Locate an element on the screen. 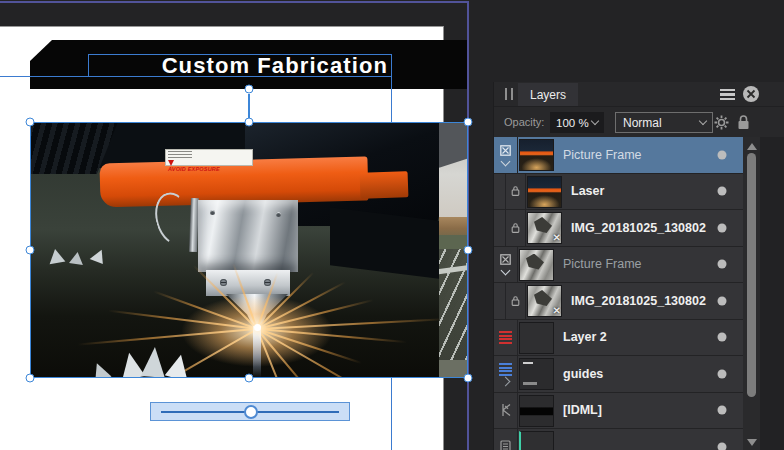 The width and height of the screenshot is (784, 450). blue-stack-icon is located at coordinates (506, 370).